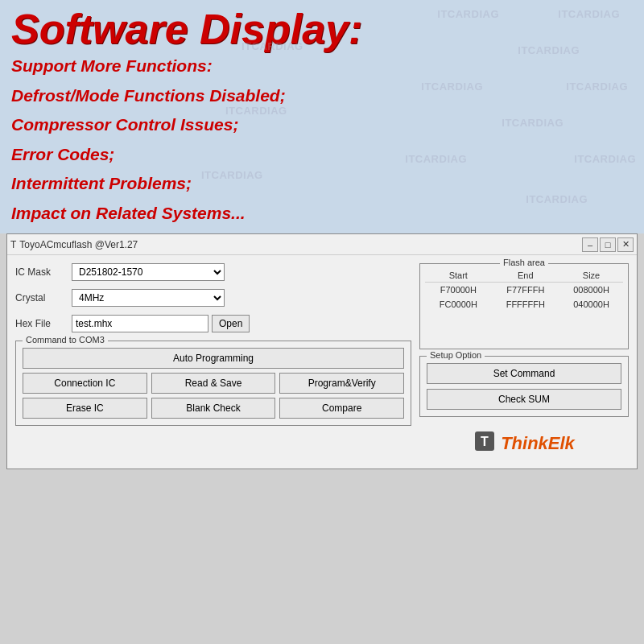  Describe the element at coordinates (322, 214) in the screenshot. I see `banner-line: Impact on Related Systems...` at that location.